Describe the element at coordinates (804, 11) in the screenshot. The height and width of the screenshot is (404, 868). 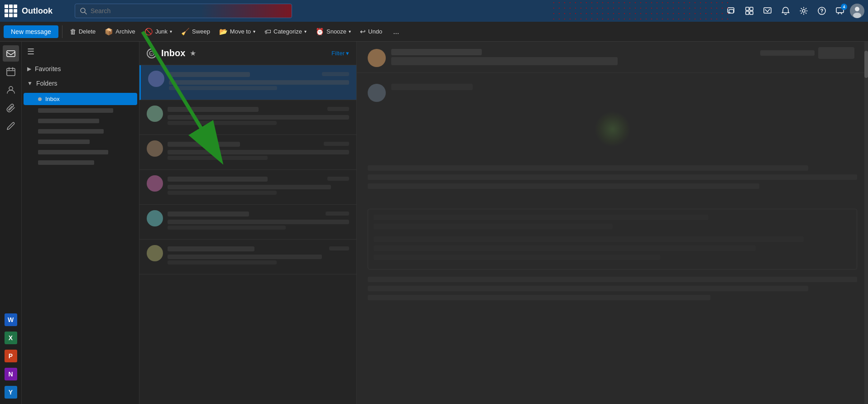
I see `settings-icon-btn` at that location.